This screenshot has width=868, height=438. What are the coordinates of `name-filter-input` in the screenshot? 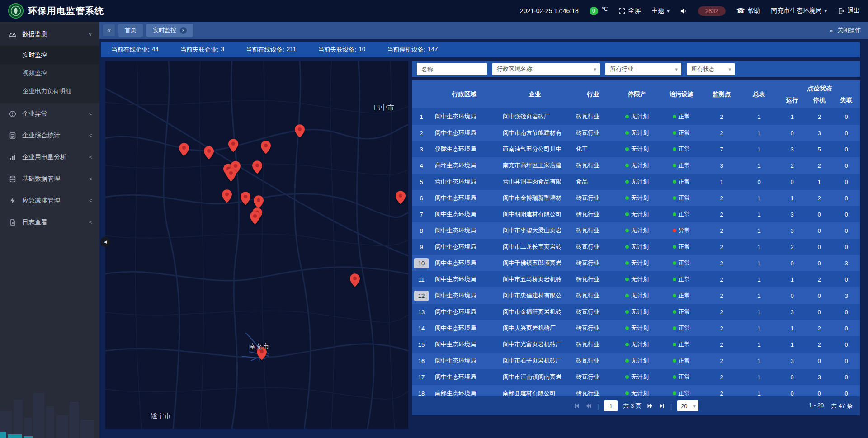 It's located at (452, 69).